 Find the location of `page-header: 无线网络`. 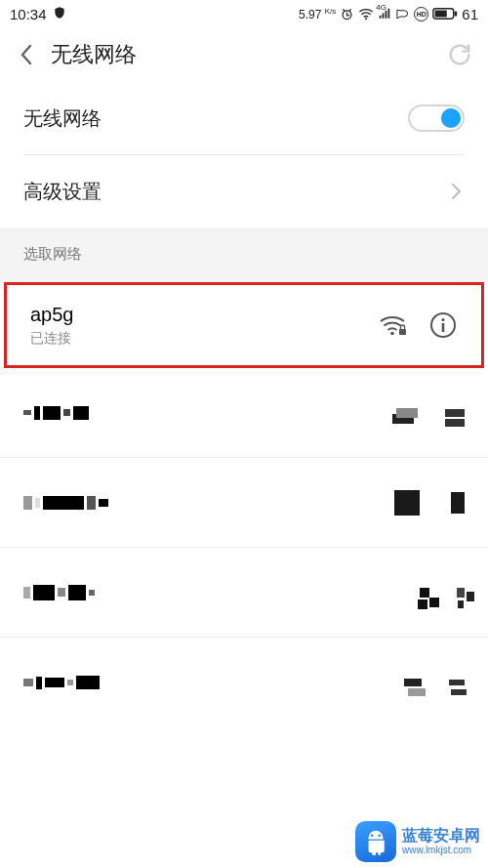

page-header: 无线网络 is located at coordinates (244, 55).